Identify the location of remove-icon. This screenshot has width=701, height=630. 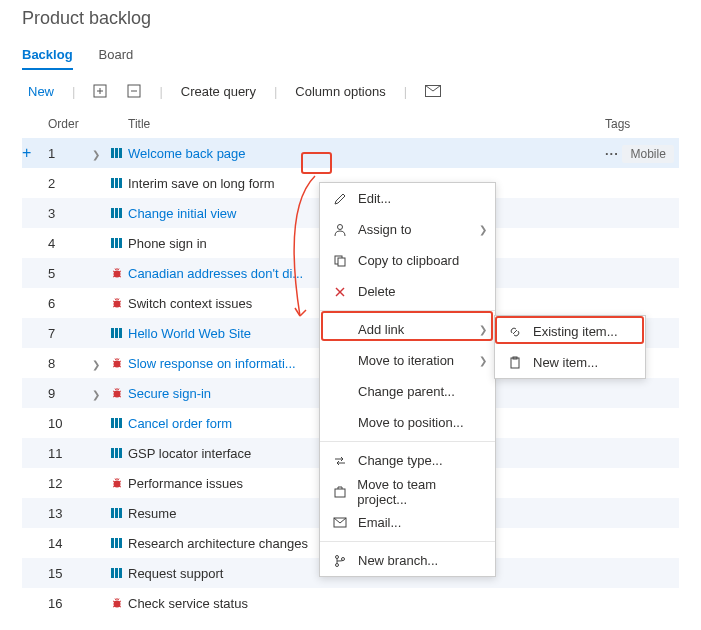
(134, 91).